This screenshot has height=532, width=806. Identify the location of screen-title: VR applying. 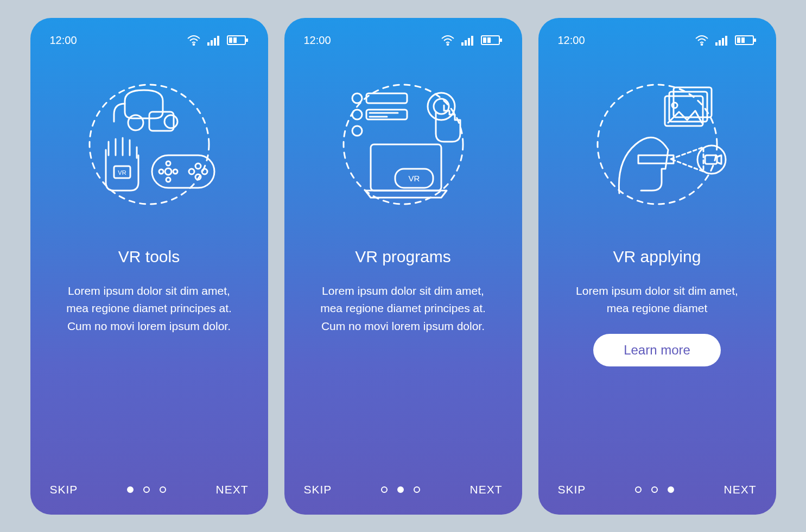
(657, 257).